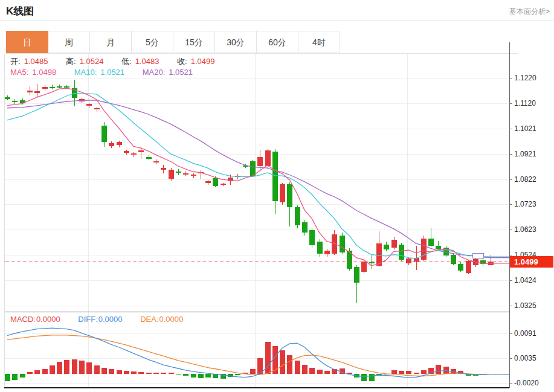  Describe the element at coordinates (48, 319) in the screenshot. I see `macd-value: 0.0000` at that location.